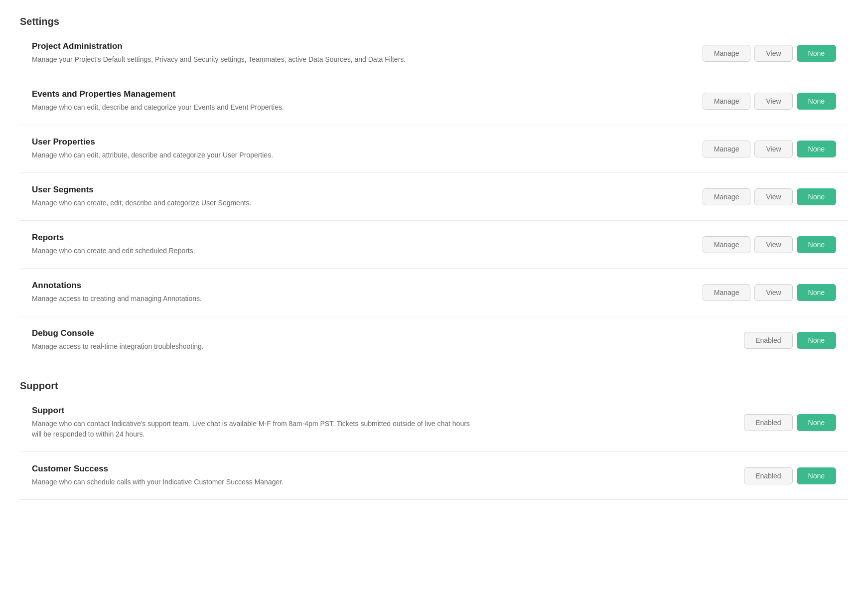 The image size is (868, 594). What do you see at coordinates (256, 482) in the screenshot?
I see `setting-desc-customer-success: Manage who can schedule calls with your …` at bounding box center [256, 482].